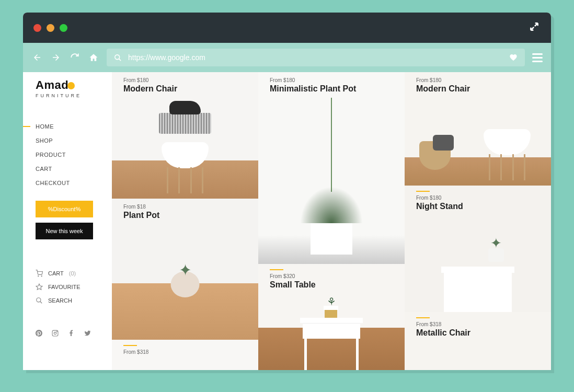 The height and width of the screenshot is (392, 574). I want to click on brand-dot-icon, so click(71, 86).